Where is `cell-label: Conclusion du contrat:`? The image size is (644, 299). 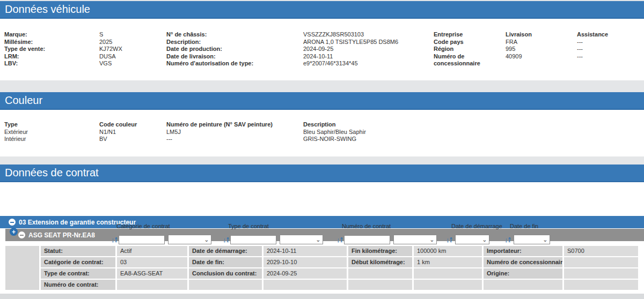 cell-label: Conclusion du contrat: is located at coordinates (225, 273).